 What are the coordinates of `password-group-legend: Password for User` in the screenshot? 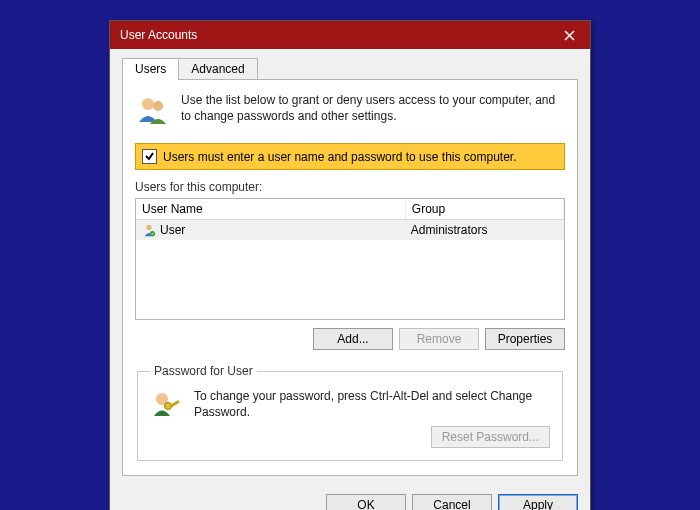 It's located at (204, 371).